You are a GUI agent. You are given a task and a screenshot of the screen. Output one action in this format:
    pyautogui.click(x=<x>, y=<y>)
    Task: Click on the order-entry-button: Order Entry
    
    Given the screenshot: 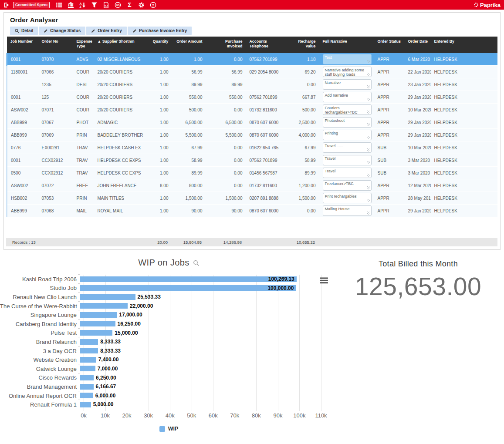 What is the action you would take?
    pyautogui.click(x=106, y=30)
    